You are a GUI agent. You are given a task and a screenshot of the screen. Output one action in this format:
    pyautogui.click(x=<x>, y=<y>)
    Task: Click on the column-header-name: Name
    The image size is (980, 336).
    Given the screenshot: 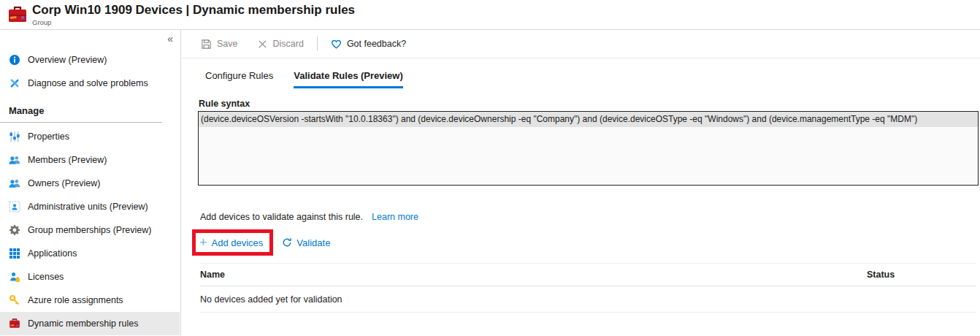 What is the action you would take?
    pyautogui.click(x=533, y=275)
    